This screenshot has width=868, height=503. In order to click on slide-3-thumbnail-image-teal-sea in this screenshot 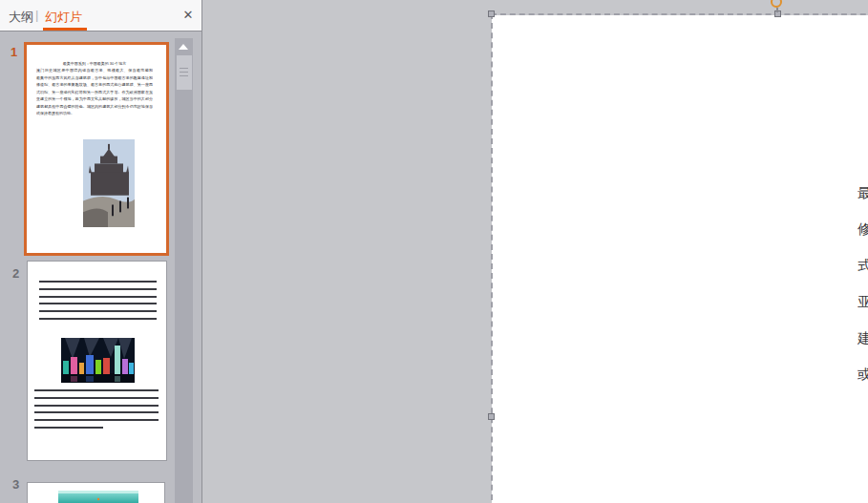, I will do `click(98, 496)`.